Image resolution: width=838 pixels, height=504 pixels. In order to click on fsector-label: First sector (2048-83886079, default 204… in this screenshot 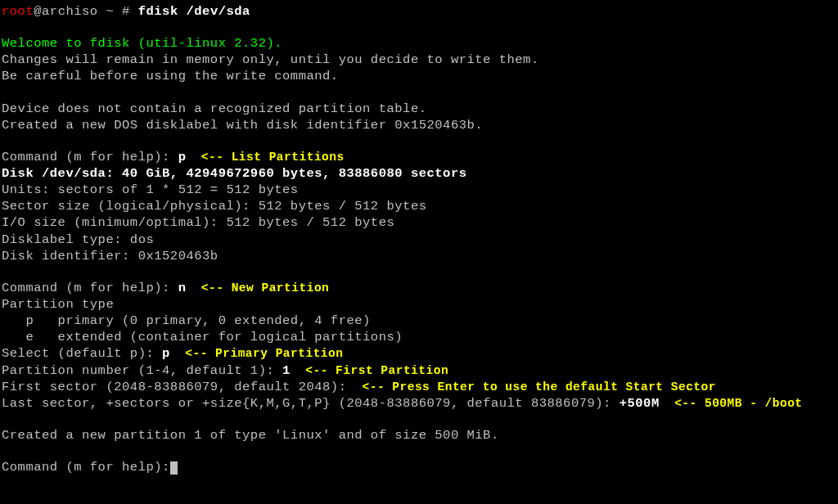, I will do `click(178, 387)`.